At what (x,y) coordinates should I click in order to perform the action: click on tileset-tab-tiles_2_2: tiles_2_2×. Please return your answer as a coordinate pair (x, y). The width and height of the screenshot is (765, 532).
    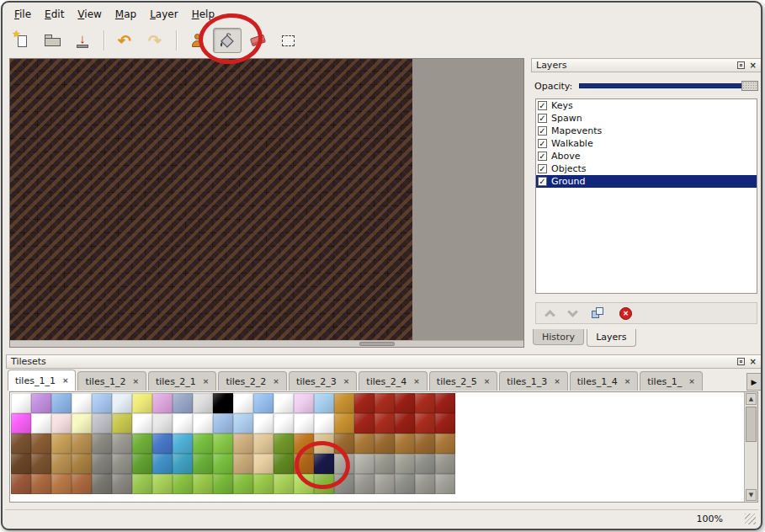
    Looking at the image, I should click on (252, 380).